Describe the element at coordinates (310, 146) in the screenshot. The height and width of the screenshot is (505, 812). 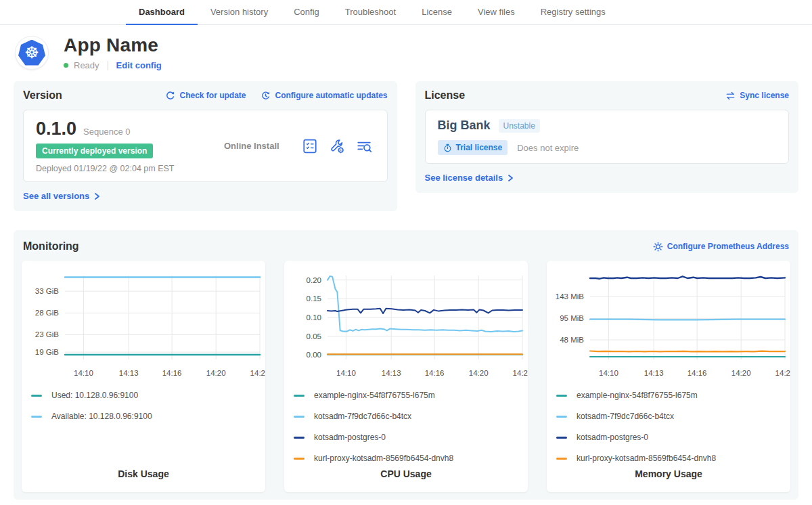
I see `preflight-checks-icon` at that location.